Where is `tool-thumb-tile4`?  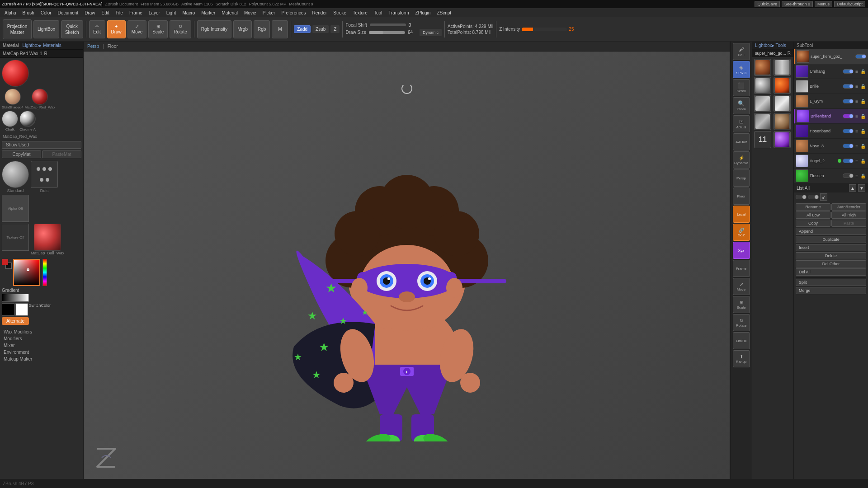
tool-thumb-tile4 is located at coordinates (782, 122).